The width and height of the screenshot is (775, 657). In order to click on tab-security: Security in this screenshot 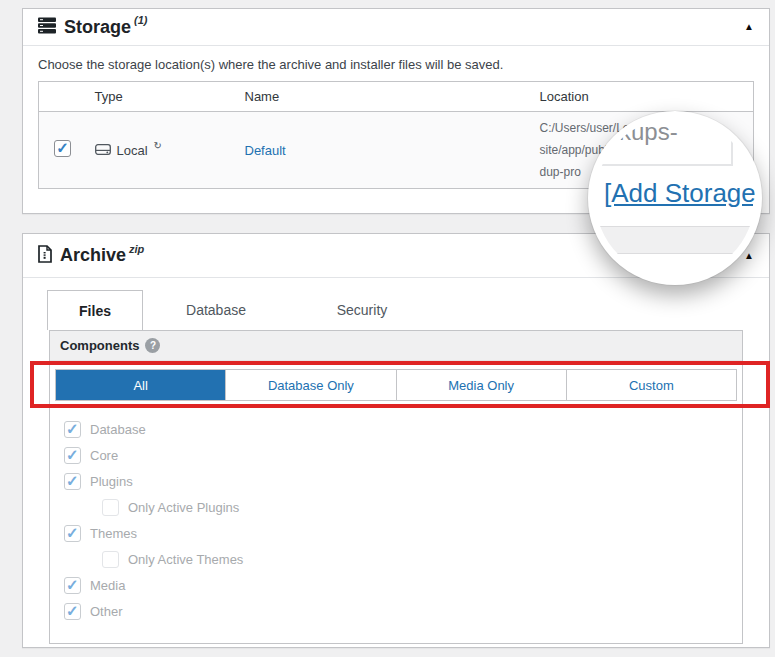, I will do `click(362, 310)`.